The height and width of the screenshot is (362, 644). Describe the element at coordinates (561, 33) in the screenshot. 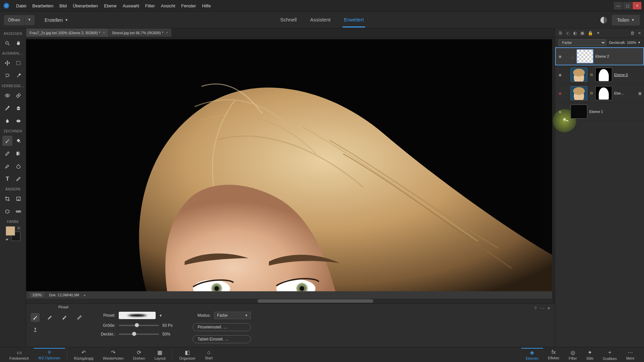

I see `new-layer-icon: 🗎` at that location.